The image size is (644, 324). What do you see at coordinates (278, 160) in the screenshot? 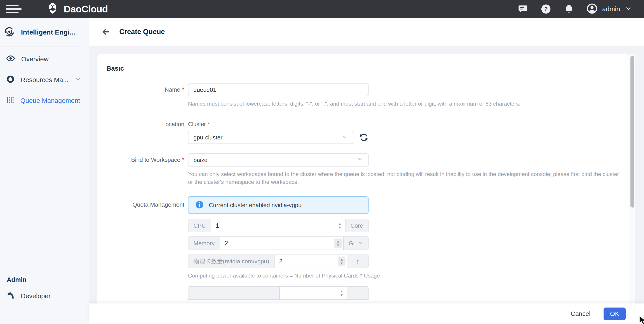
I see `workspace-select: baize` at bounding box center [278, 160].